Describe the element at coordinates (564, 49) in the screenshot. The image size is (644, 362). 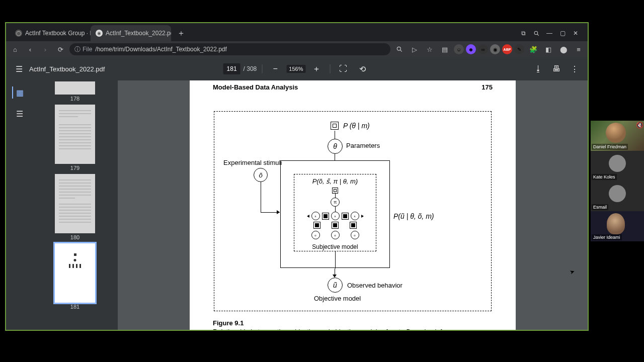
I see `profile-icon: ⬤` at that location.